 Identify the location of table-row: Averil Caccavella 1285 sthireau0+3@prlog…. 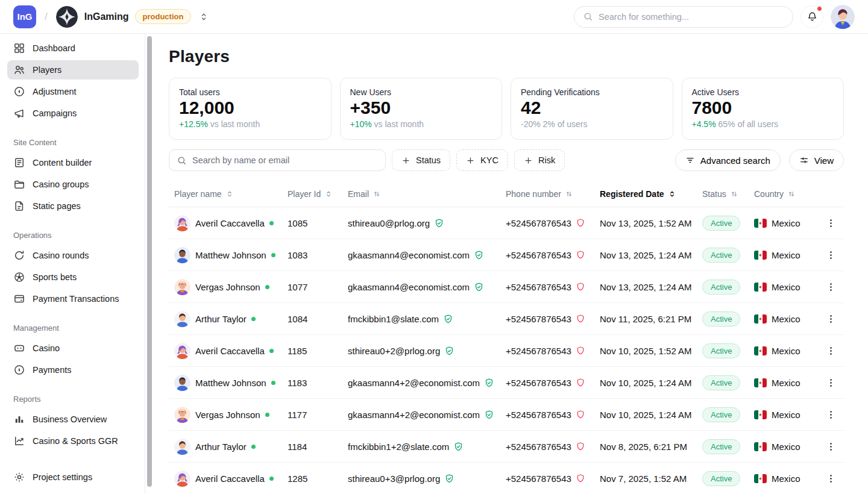
(506, 478).